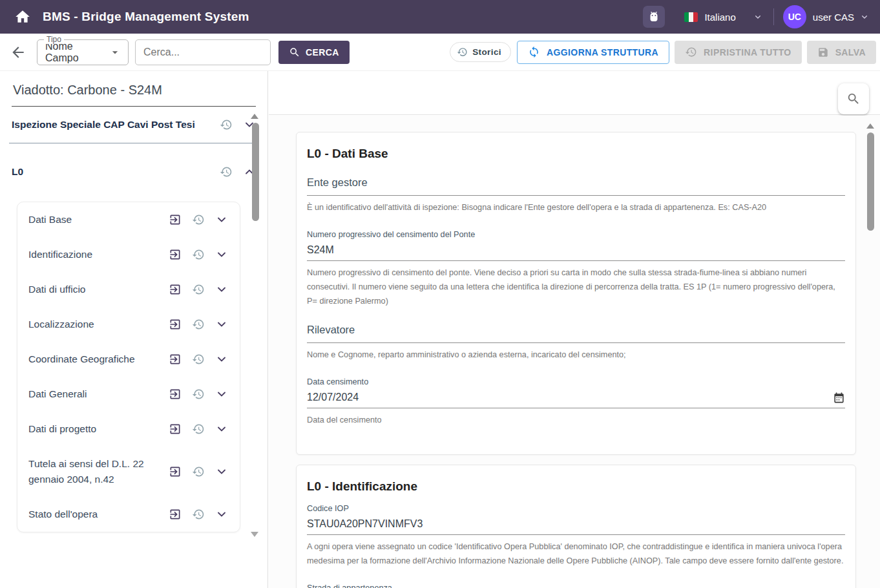 This screenshot has width=880, height=588. What do you see at coordinates (134, 125) in the screenshot?
I see `sidebar-section-ispezione: Ispezione Speciale CAP Cavi Post Tesi` at bounding box center [134, 125].